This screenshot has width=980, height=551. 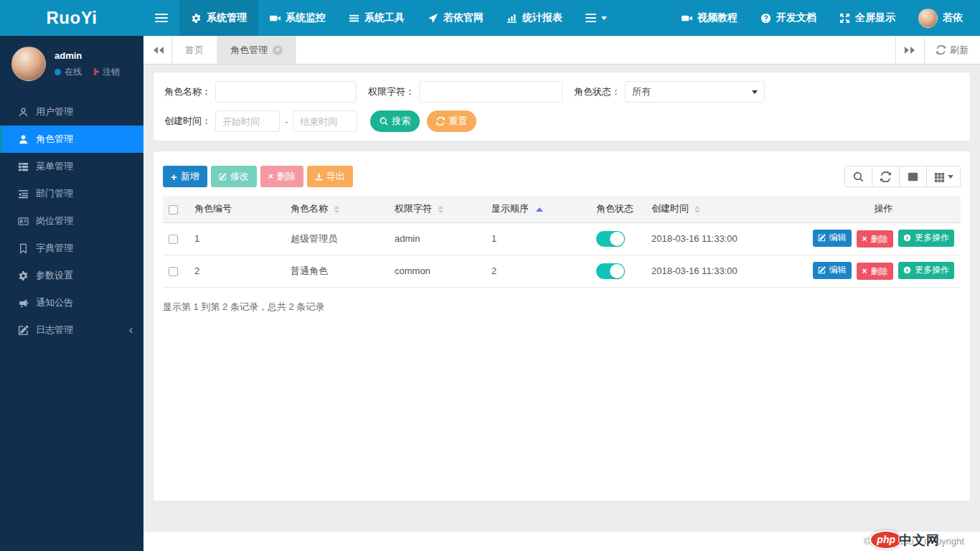 What do you see at coordinates (234, 176) in the screenshot?
I see `modify-button: 修改` at bounding box center [234, 176].